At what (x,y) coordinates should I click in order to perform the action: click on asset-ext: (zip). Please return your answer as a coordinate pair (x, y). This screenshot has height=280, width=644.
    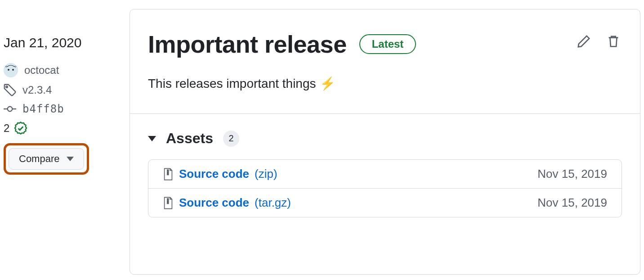
    Looking at the image, I should click on (266, 174).